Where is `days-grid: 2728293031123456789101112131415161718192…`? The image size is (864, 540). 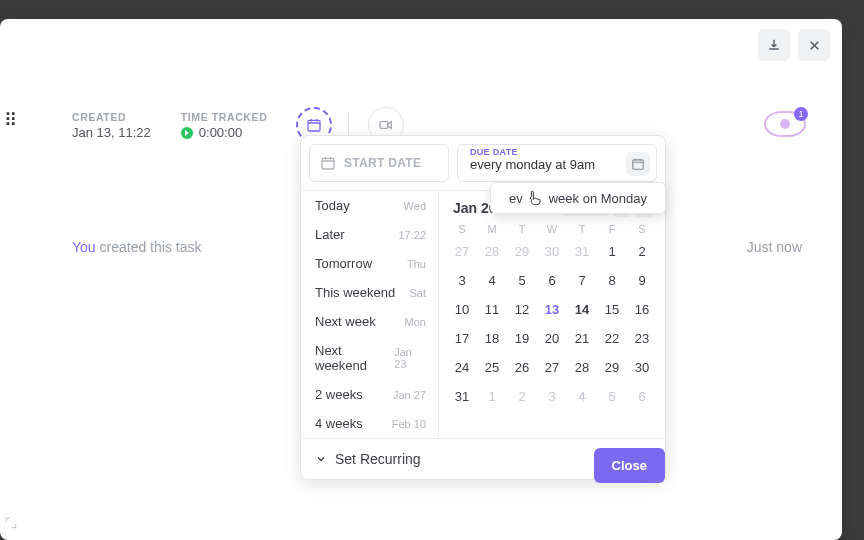 days-grid: 2728293031123456789101112131415161718192… is located at coordinates (552, 324).